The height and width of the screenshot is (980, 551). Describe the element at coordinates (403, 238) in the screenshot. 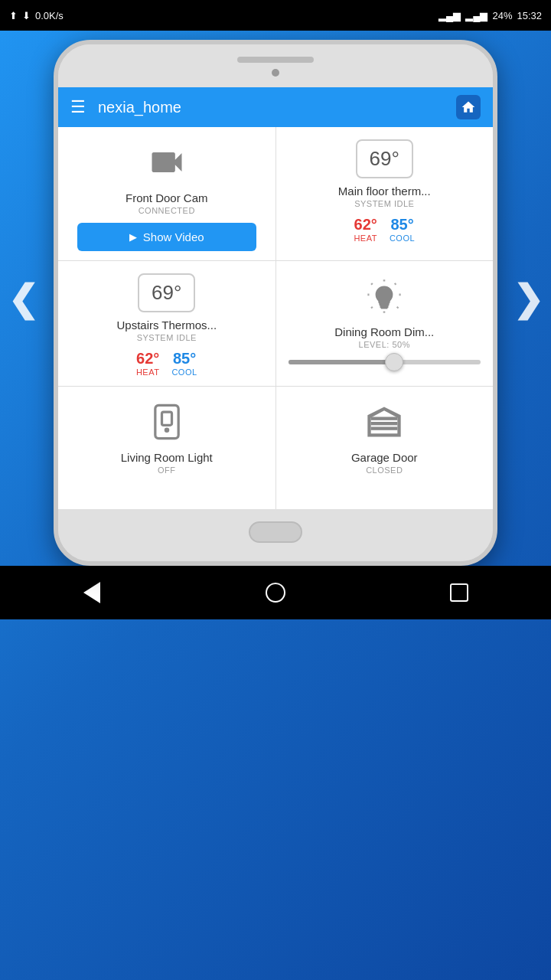

I see `main-floor-cool-label: COOL` at that location.